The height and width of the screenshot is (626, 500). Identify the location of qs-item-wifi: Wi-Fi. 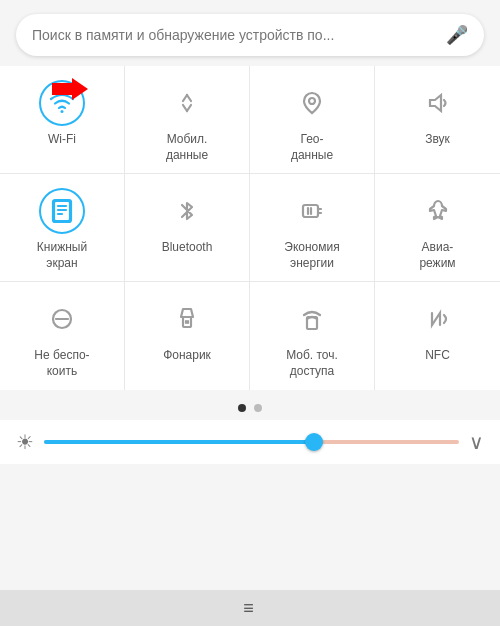
(62, 120).